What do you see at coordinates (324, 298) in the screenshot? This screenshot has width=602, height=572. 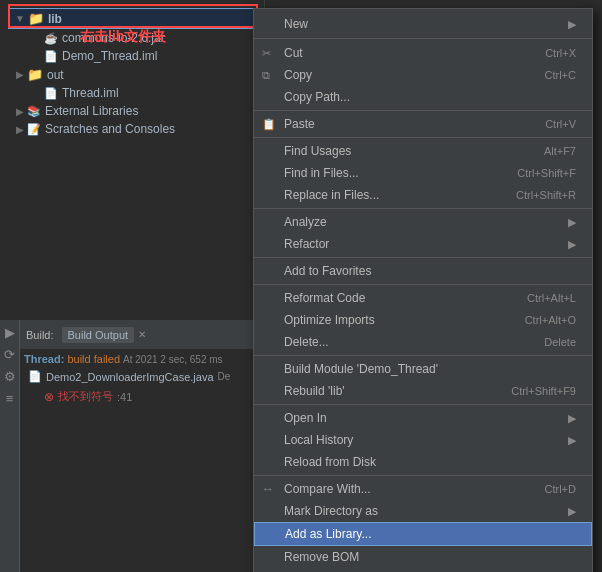 I see `reformat-label: Reformat Code` at bounding box center [324, 298].